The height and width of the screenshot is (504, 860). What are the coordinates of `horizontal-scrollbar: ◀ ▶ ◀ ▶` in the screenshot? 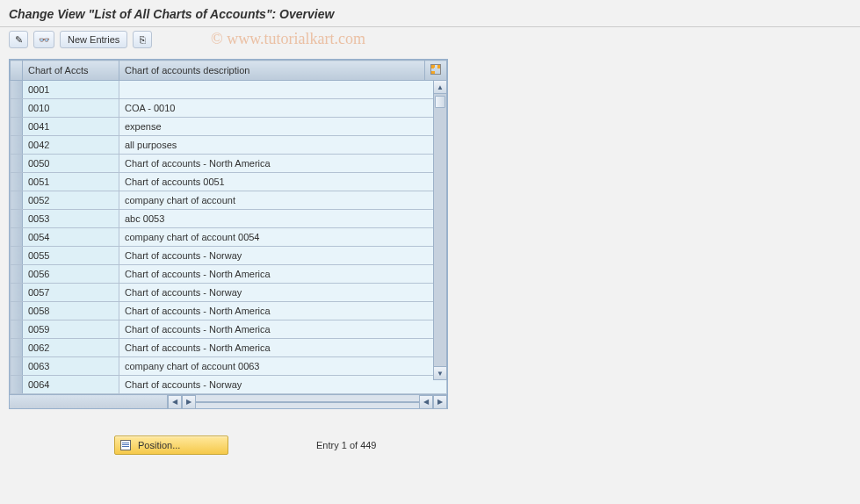 It's located at (228, 401).